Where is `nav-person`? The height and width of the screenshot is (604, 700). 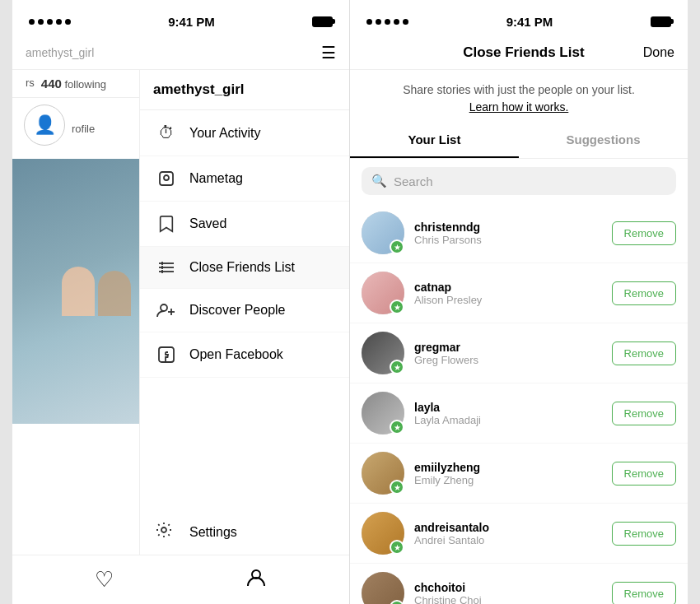 nav-person is located at coordinates (256, 580).